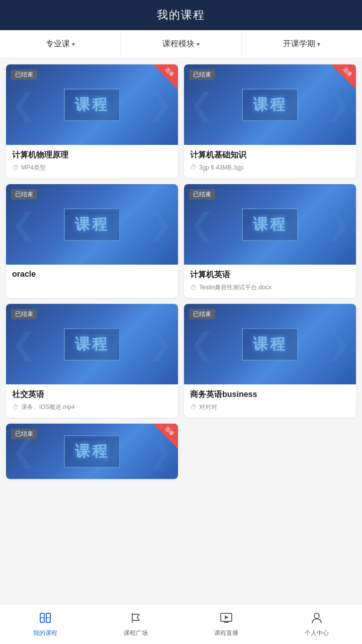  I want to click on thumb-center-text-5: 课程, so click(92, 344).